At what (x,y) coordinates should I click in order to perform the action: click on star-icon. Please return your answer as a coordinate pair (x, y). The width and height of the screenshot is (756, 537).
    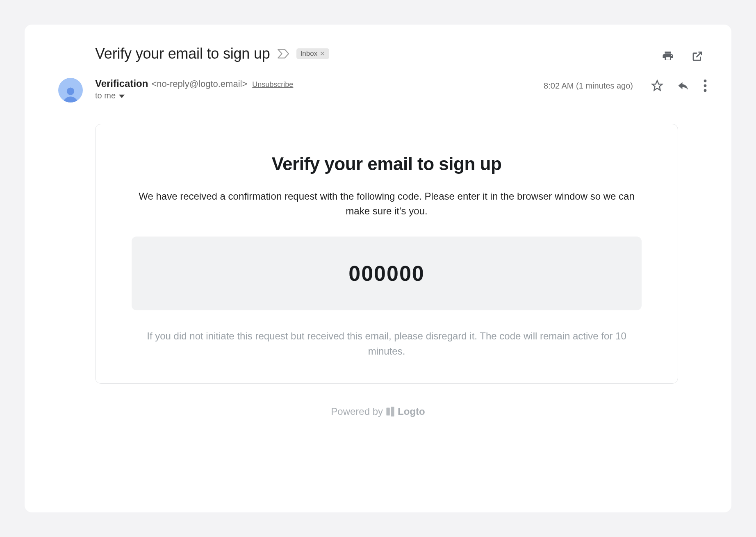
    Looking at the image, I should click on (657, 86).